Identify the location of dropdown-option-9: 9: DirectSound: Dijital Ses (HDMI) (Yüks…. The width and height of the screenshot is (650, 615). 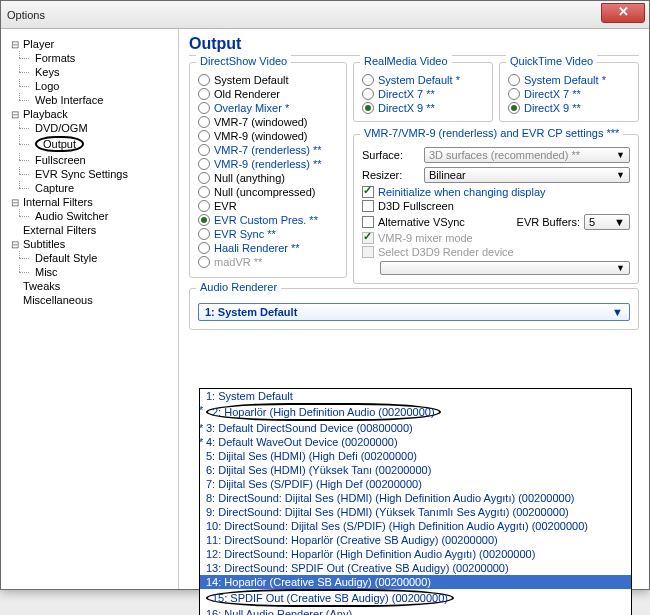
(416, 512).